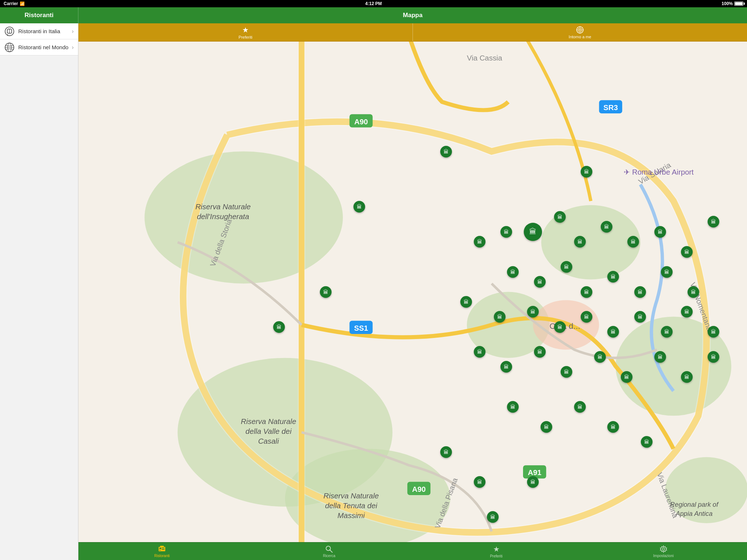  What do you see at coordinates (39, 168) in the screenshot?
I see `sidebar-empty` at bounding box center [39, 168].